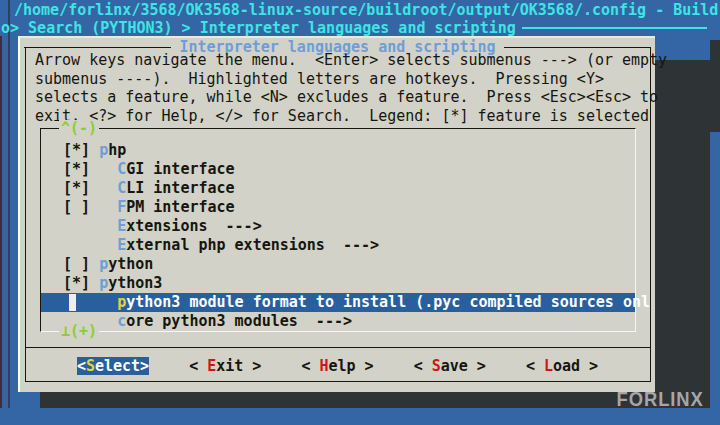 This screenshot has height=425, width=720. I want to click on menu-item-label: LI interface, so click(180, 188).